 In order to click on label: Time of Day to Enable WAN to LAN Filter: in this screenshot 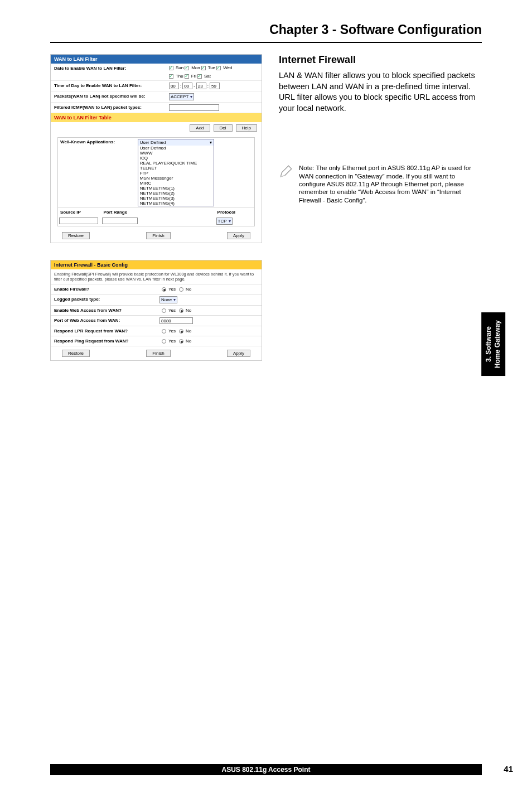, I will do `click(109, 86)`.